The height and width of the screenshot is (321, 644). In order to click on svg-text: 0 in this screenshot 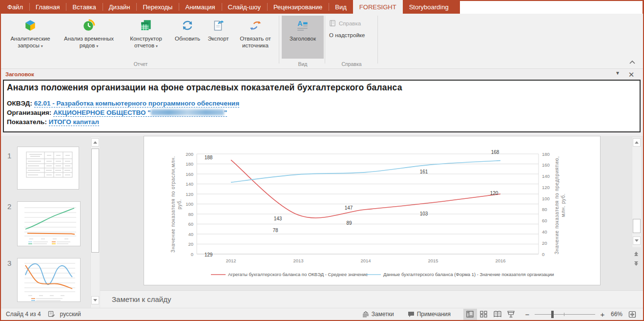, I will do `click(192, 254)`.